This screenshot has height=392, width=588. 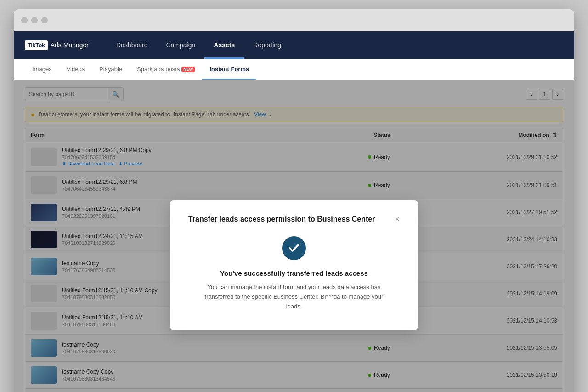 What do you see at coordinates (42, 69) in the screenshot?
I see `sub-nav-images: Images` at bounding box center [42, 69].